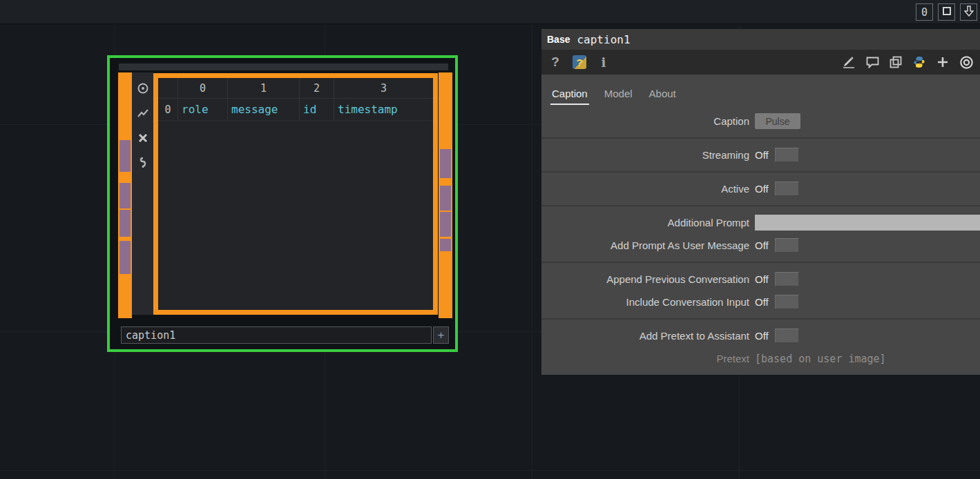 The image size is (980, 479). I want to click on param-row-active: Active Off, so click(761, 189).